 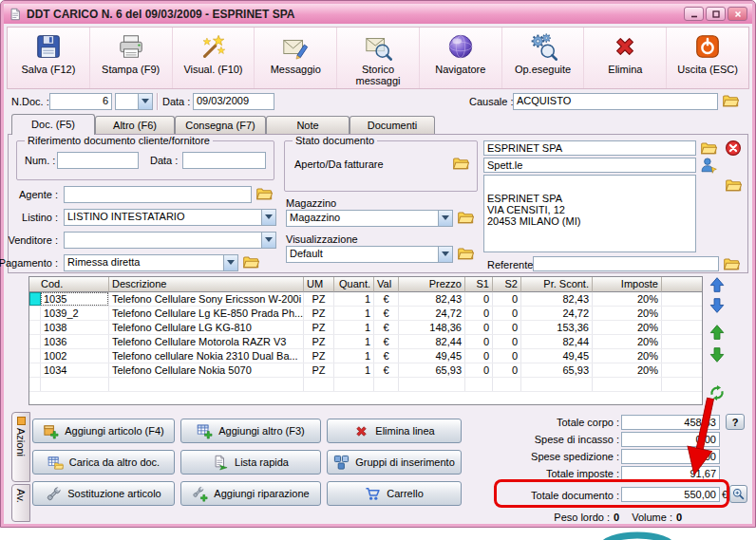 I want to click on toolbar-button-uscita: Uscita (ESC), so click(x=708, y=58).